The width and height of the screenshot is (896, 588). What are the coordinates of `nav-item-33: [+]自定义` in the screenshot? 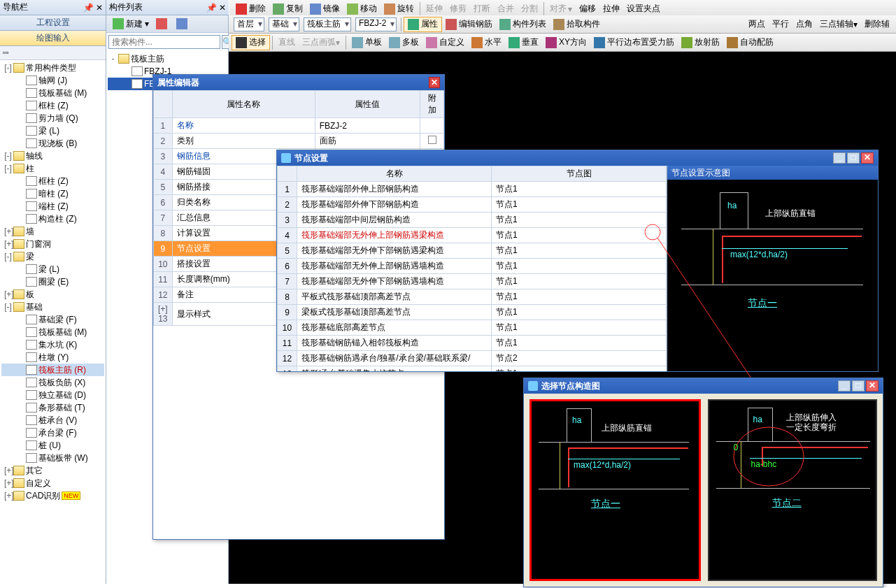 It's located at (53, 483).